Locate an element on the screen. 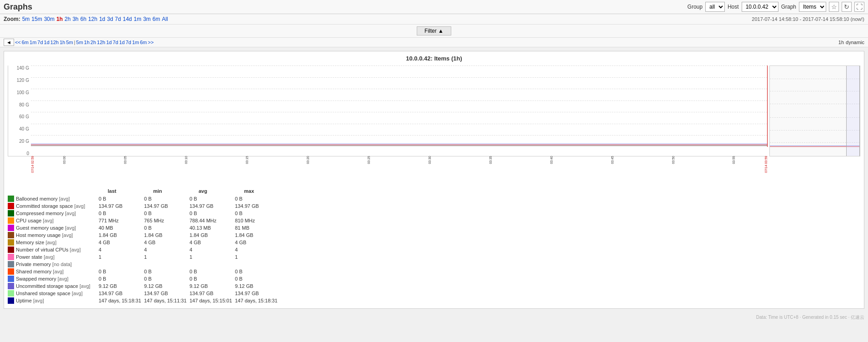  zoom-1h: 1h is located at coordinates (60, 19).